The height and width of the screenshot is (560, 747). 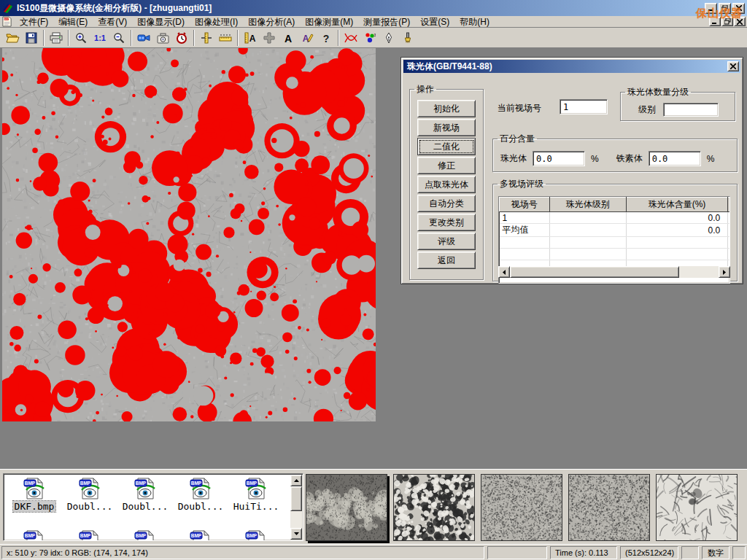 What do you see at coordinates (34, 22) in the screenshot?
I see `menu-file: 文件(F)` at bounding box center [34, 22].